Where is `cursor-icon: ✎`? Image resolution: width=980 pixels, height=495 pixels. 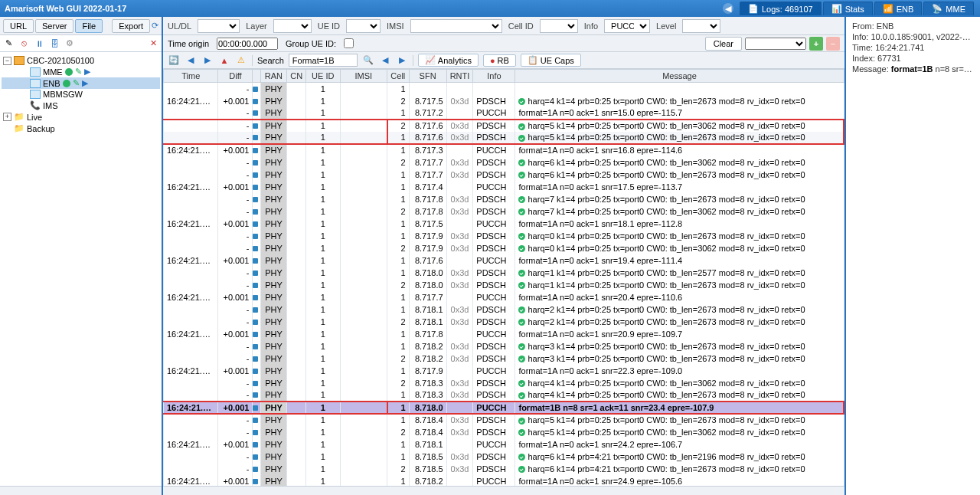
cursor-icon: ✎ is located at coordinates (8, 44).